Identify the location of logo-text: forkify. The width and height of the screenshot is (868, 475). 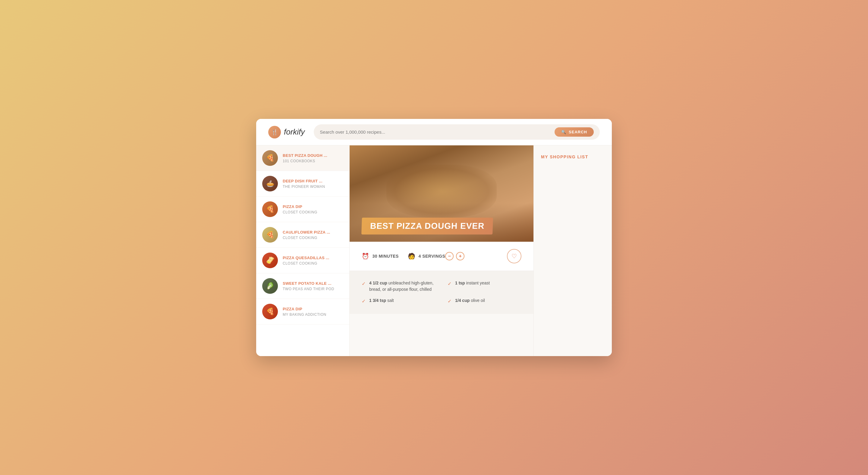
(294, 132).